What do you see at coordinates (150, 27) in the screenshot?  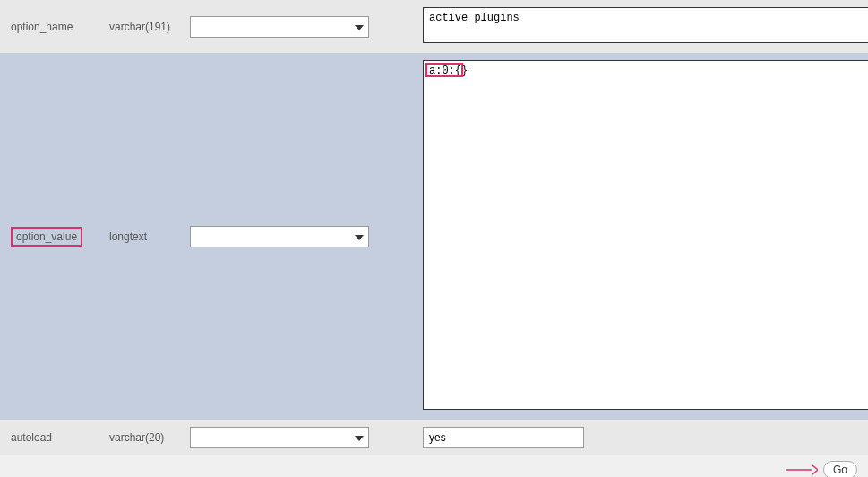 I see `field-type-option-name: varchar(191)` at bounding box center [150, 27].